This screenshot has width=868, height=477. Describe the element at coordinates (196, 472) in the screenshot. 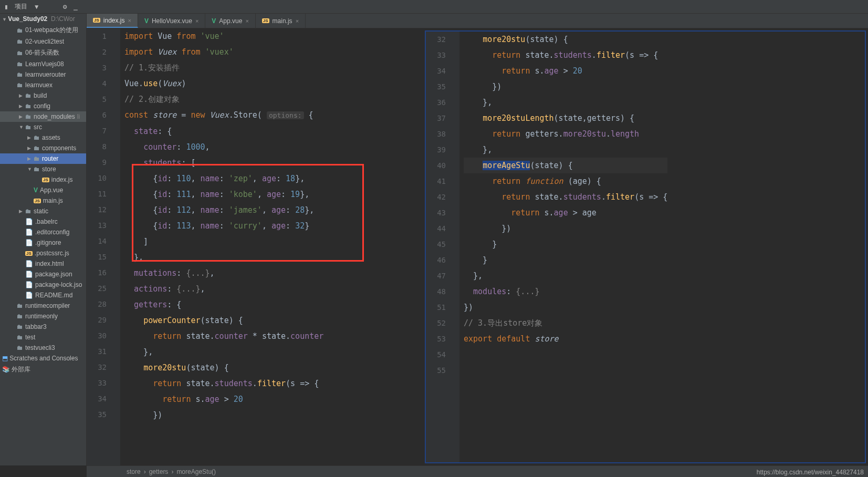

I see `breadcrumb-item: moreAgeStu()` at that location.